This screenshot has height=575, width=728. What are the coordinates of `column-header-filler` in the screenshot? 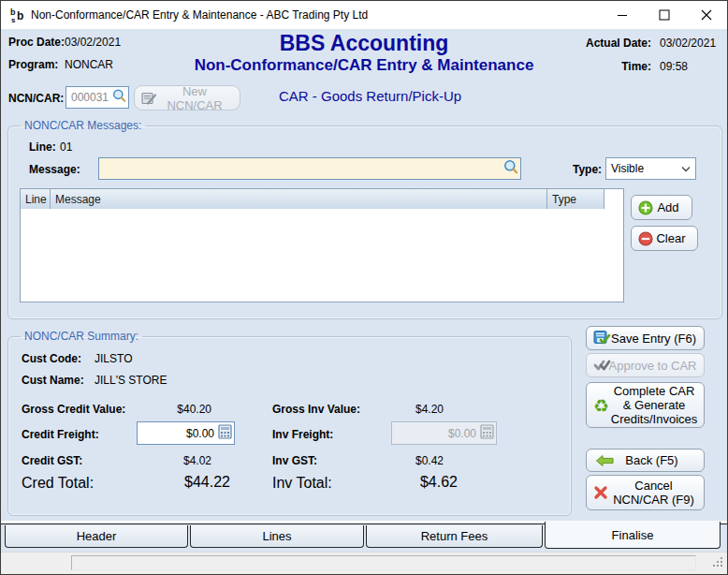 It's located at (614, 199).